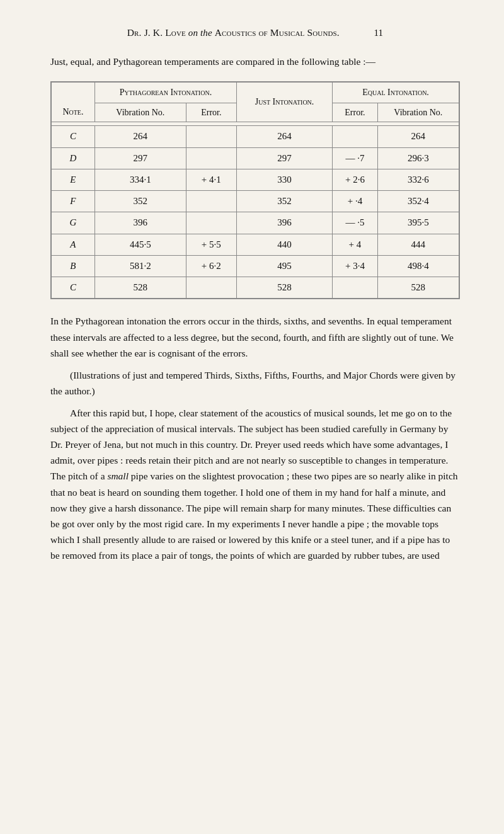 The height and width of the screenshot is (834, 504). I want to click on table-row: G 396 396 — ·5 395·5, so click(256, 223).